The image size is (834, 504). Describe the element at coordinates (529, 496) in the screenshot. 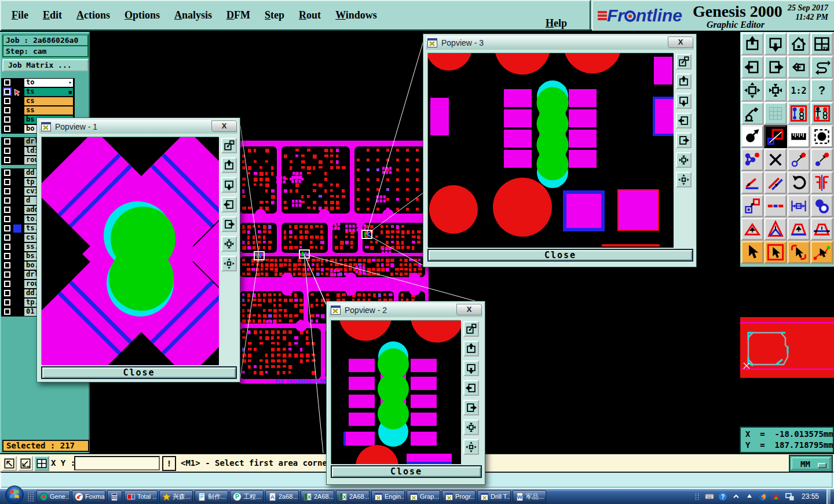

I see `taskbar-button-14: W军品...` at that location.